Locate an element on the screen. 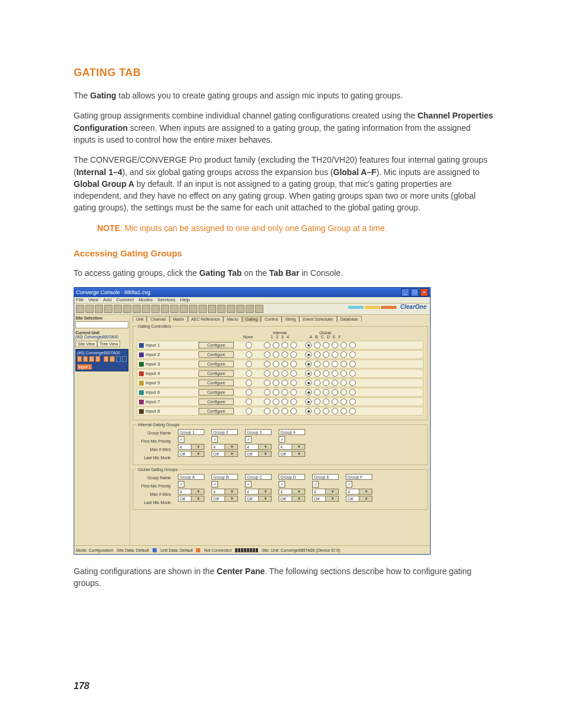  group-name-input: Group 3 is located at coordinates (258, 432).